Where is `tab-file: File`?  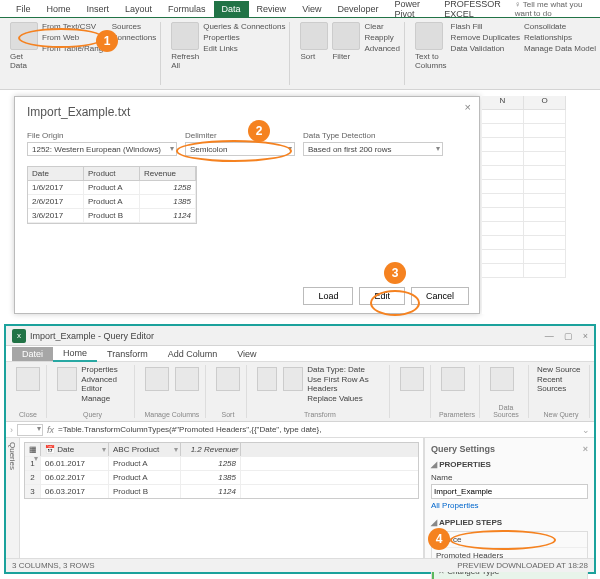 tab-file: File is located at coordinates (24, 9).